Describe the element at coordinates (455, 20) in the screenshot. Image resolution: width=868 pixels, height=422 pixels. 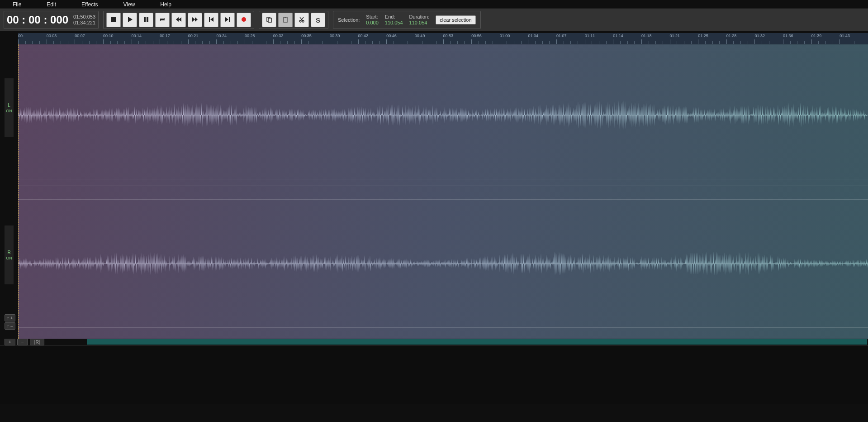
I see `clear-selection-button: clear selection` at that location.